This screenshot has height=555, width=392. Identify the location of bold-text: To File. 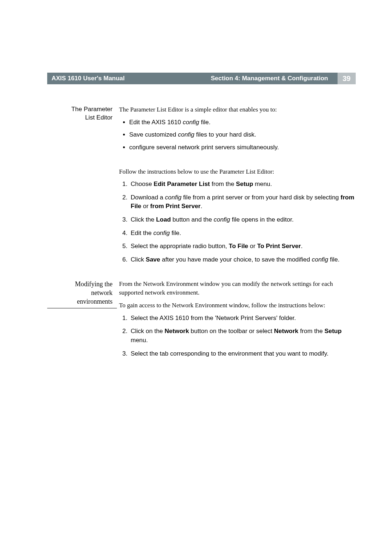
(238, 246).